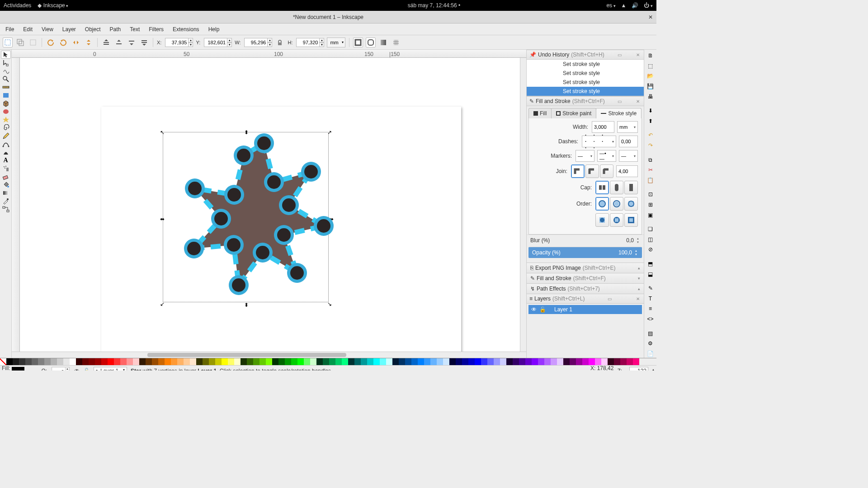 The height and width of the screenshot is (488, 868). I want to click on join-round-button, so click(592, 171).